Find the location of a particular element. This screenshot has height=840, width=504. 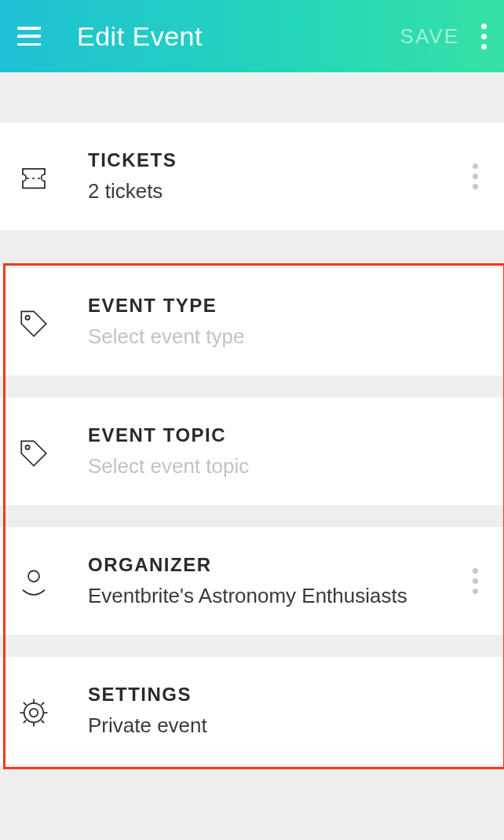

settings-label: SETTINGS is located at coordinates (276, 695).